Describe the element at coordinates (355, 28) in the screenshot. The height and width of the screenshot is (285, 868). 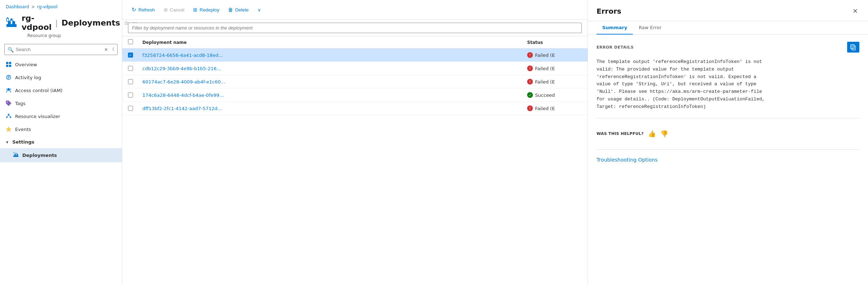
I see `filter-input` at that location.